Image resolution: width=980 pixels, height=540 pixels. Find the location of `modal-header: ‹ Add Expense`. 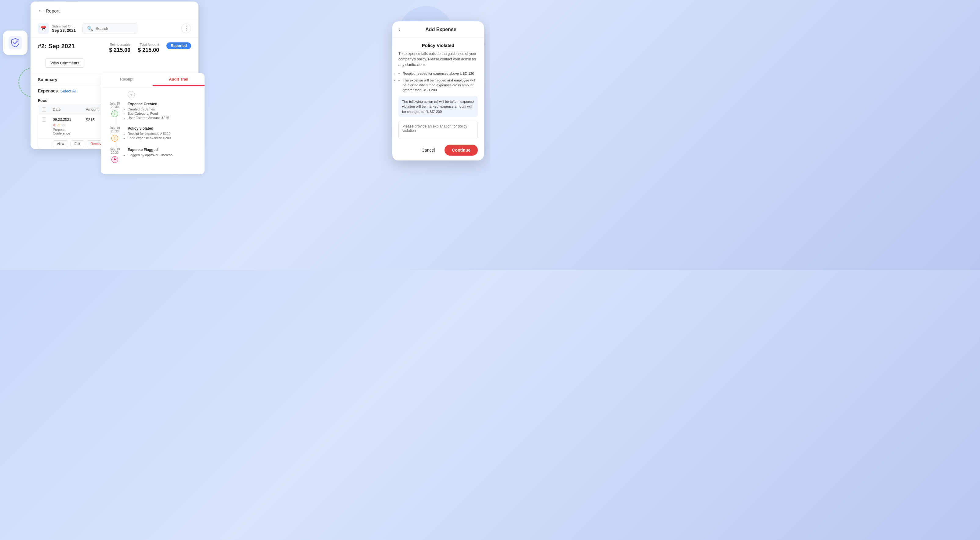

modal-header: ‹ Add Expense is located at coordinates (438, 30).